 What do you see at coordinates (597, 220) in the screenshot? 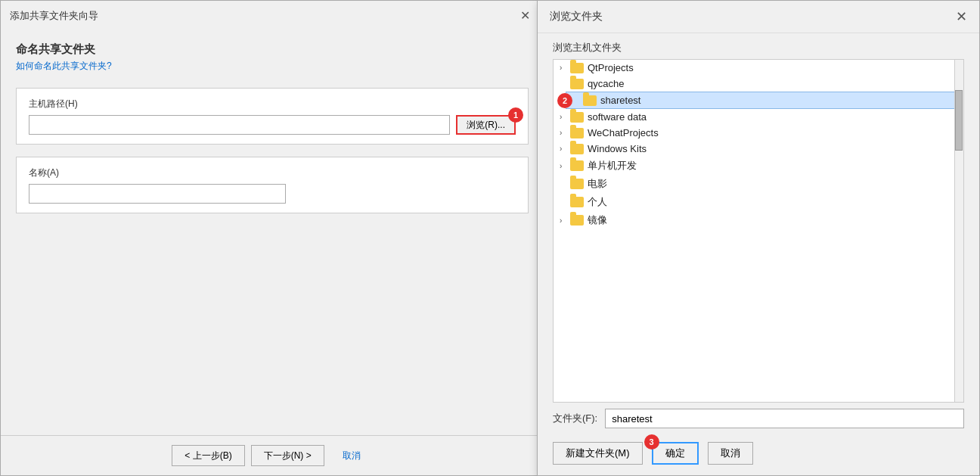
I see `tree-item-label: 镜像` at bounding box center [597, 220].